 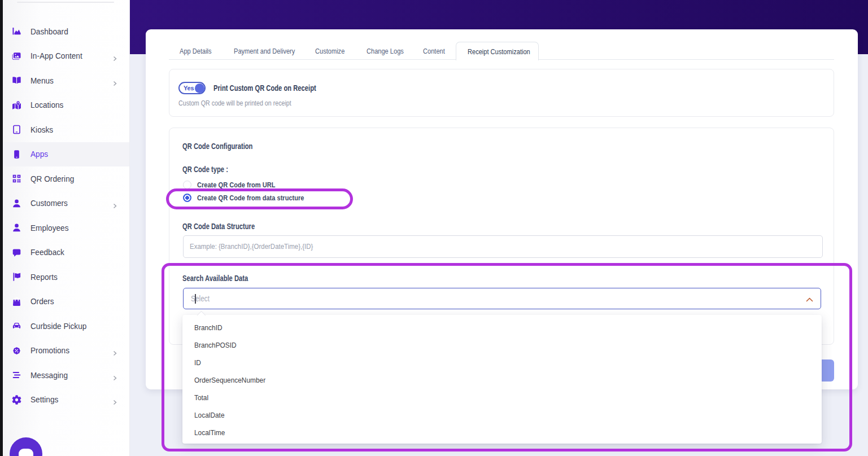 I want to click on chevron-up-icon, so click(x=810, y=299).